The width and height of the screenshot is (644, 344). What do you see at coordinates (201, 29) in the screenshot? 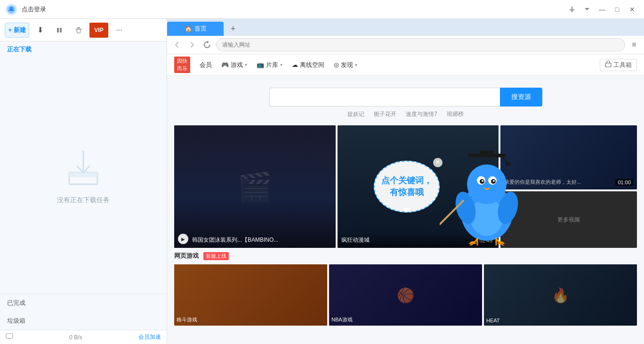
I see `tab-label: 首页` at bounding box center [201, 29].